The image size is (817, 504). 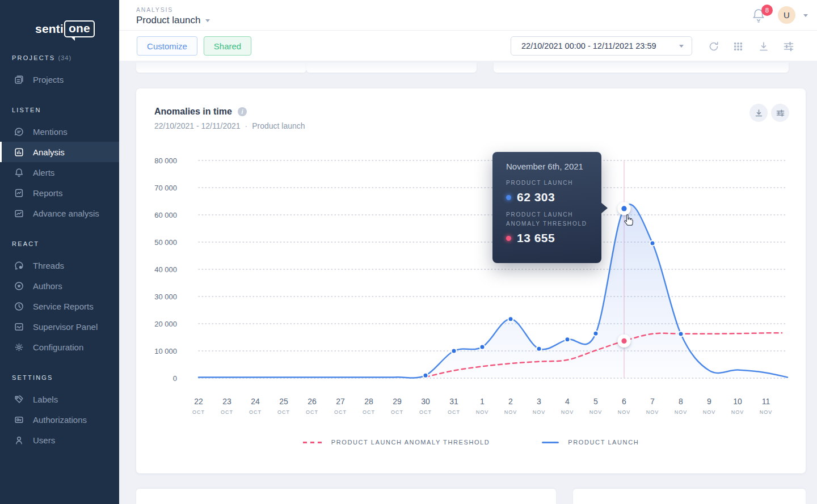 What do you see at coordinates (166, 161) in the screenshot?
I see `svg-text: 80 000` at bounding box center [166, 161].